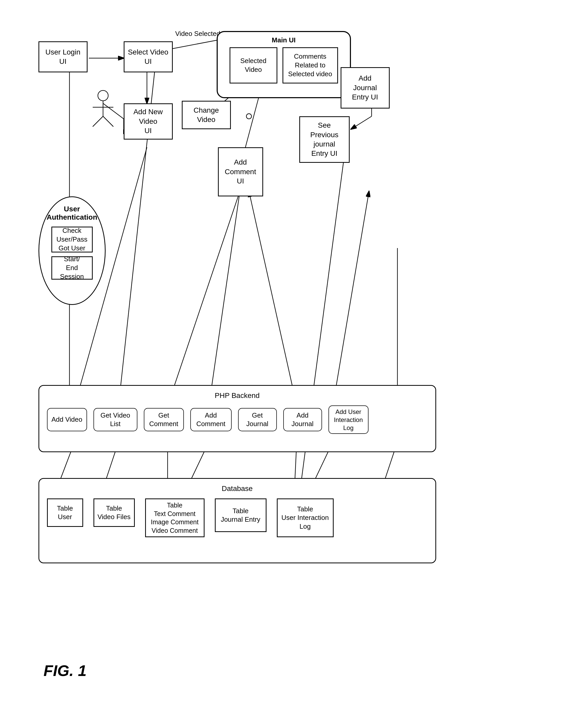  I want to click on select-video-label: Select Video UI, so click(148, 57).